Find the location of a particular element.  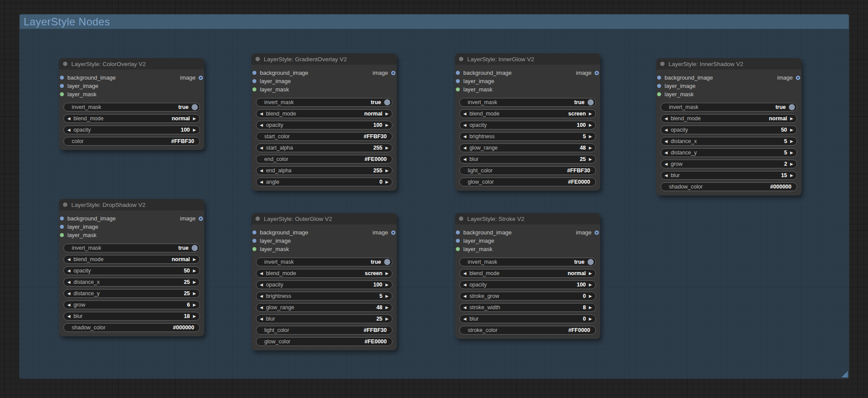

node-layerstyle-outerglow-v2: LayerStyle: OuterGlow V2 background_imag… is located at coordinates (324, 282).